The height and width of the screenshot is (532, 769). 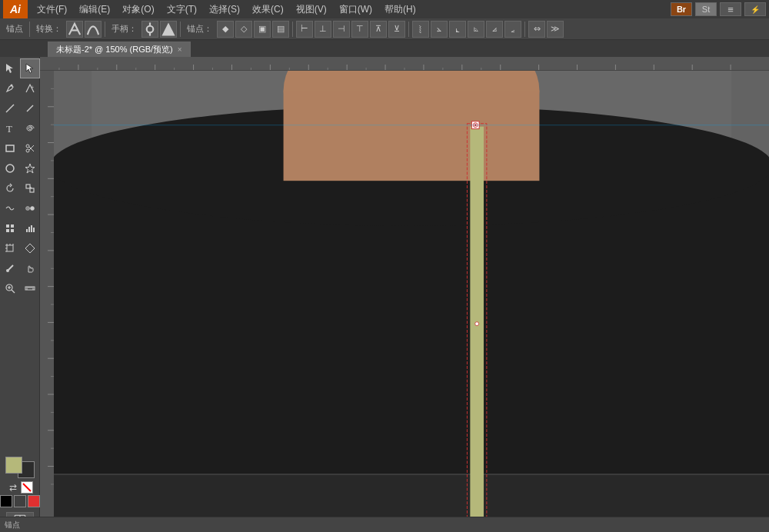 I want to click on menu-file: 文件(F), so click(x=52, y=9).